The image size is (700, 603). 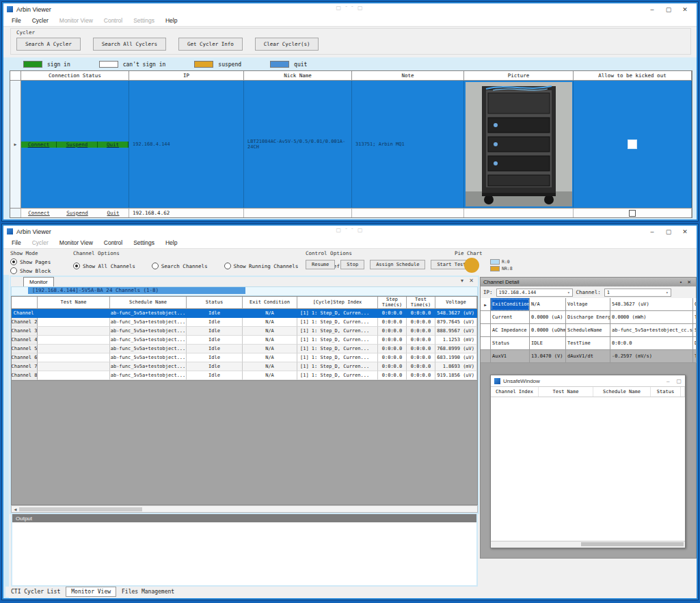 What do you see at coordinates (25, 358) in the screenshot?
I see `channel-name-cell: Channel 6` at bounding box center [25, 358].